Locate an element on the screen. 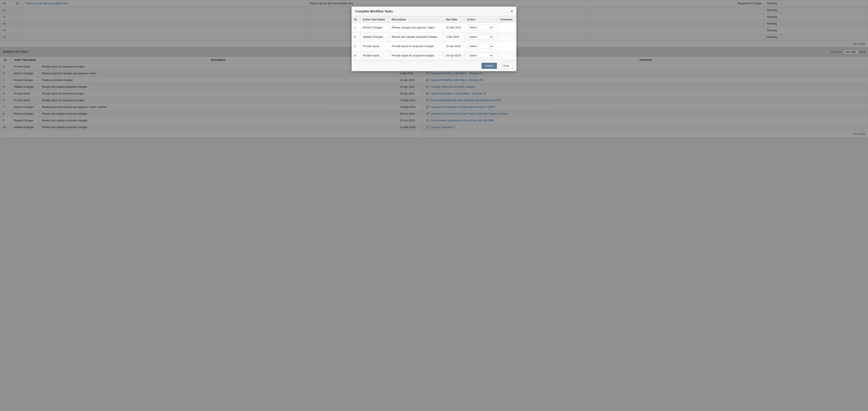 Image resolution: width=868 pixels, height=411 pixels. modal-col-action: Action is located at coordinates (481, 20).